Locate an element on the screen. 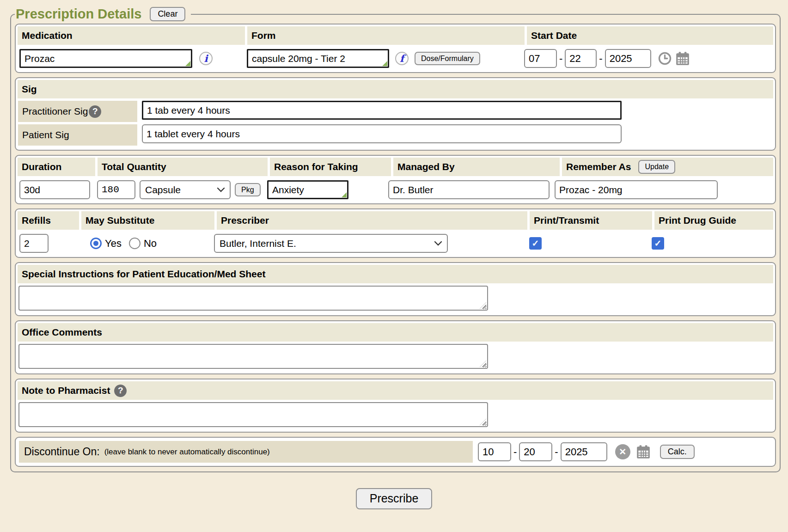 The image size is (788, 532). office-comments-section: Office Comments is located at coordinates (396, 348).